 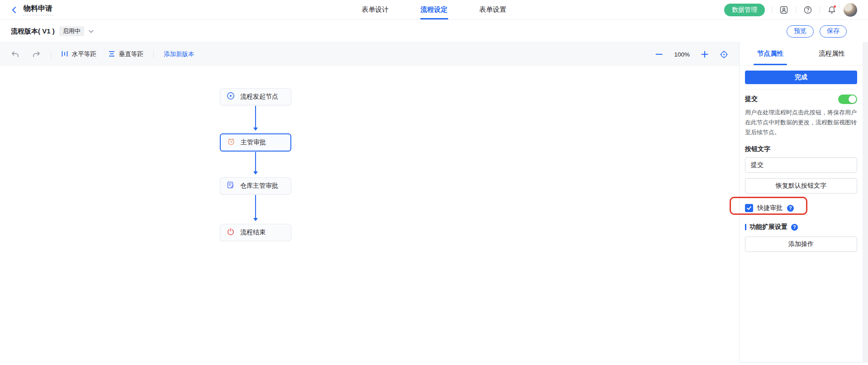 What do you see at coordinates (751, 99) in the screenshot?
I see `submit-label: 提交` at bounding box center [751, 99].